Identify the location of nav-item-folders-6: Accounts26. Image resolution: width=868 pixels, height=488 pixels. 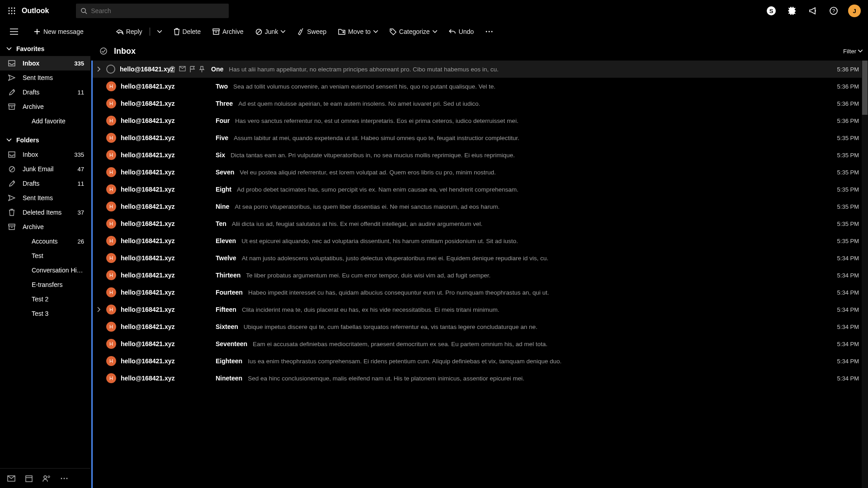
(45, 241).